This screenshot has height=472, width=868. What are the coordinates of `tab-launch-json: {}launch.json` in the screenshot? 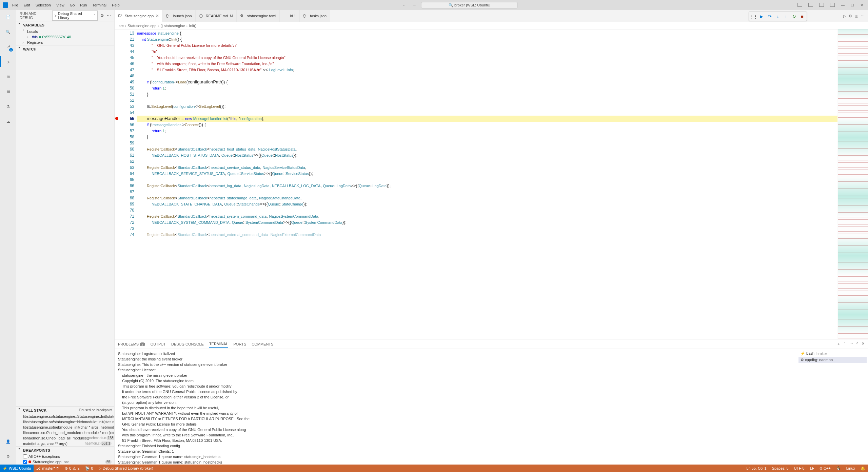 It's located at (179, 16).